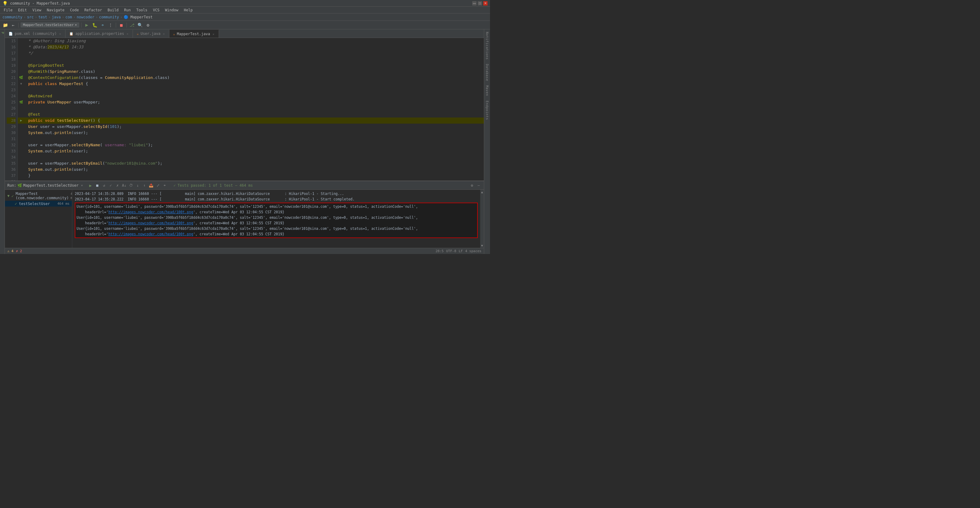 The image size is (980, 508). Describe the element at coordinates (474, 3) in the screenshot. I see `minimize-button: —` at that location.